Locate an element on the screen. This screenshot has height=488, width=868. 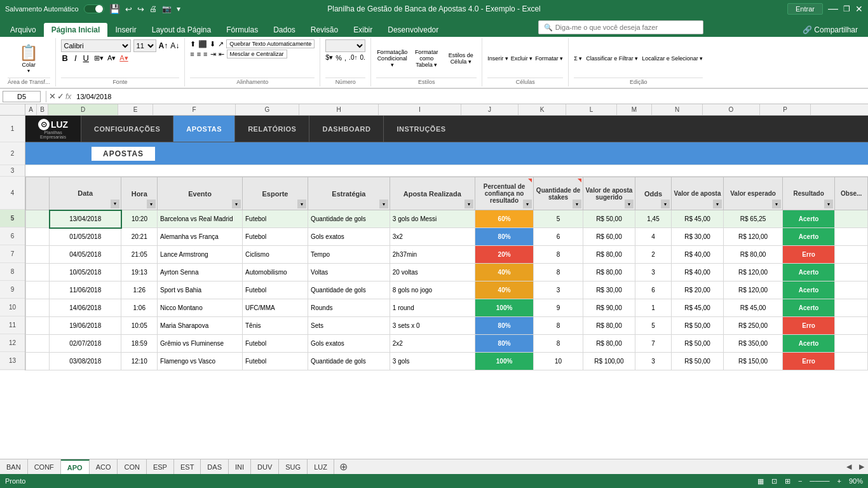
filter-resultado-btn: ▾ is located at coordinates (829, 204).